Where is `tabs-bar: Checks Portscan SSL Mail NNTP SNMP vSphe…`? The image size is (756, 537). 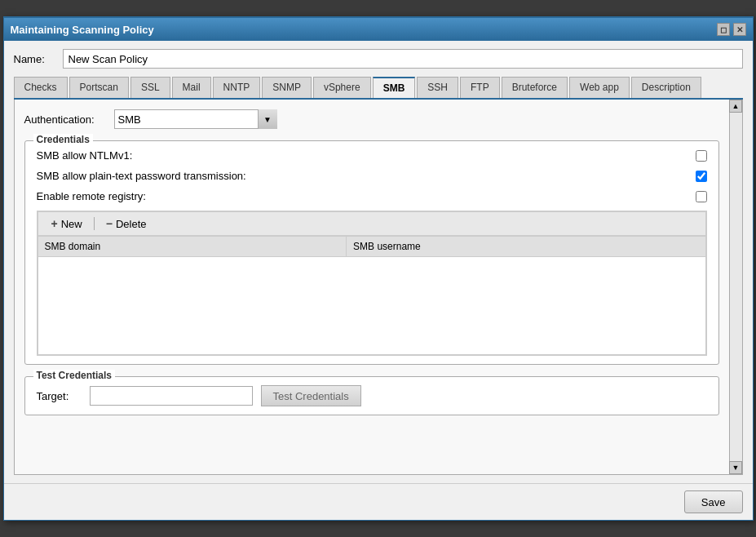
tabs-bar: Checks Portscan SSL Mail NNTP SNMP vSphe… is located at coordinates (378, 88).